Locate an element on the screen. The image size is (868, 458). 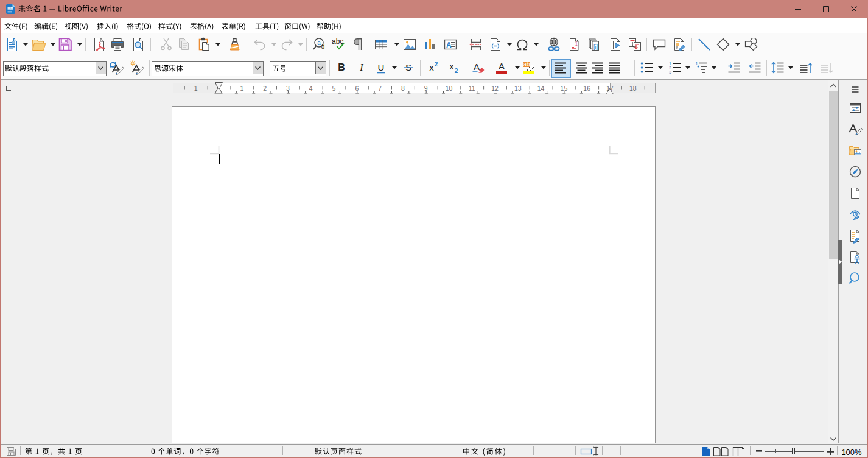
svg-text: 3 is located at coordinates (670, 72).